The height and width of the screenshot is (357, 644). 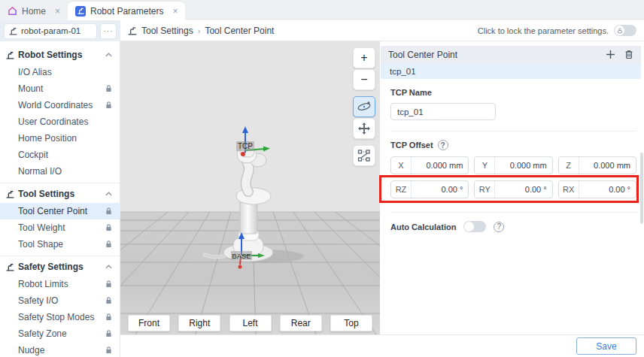 I want to click on sidebar-item-label: I/O Alias, so click(x=35, y=72).